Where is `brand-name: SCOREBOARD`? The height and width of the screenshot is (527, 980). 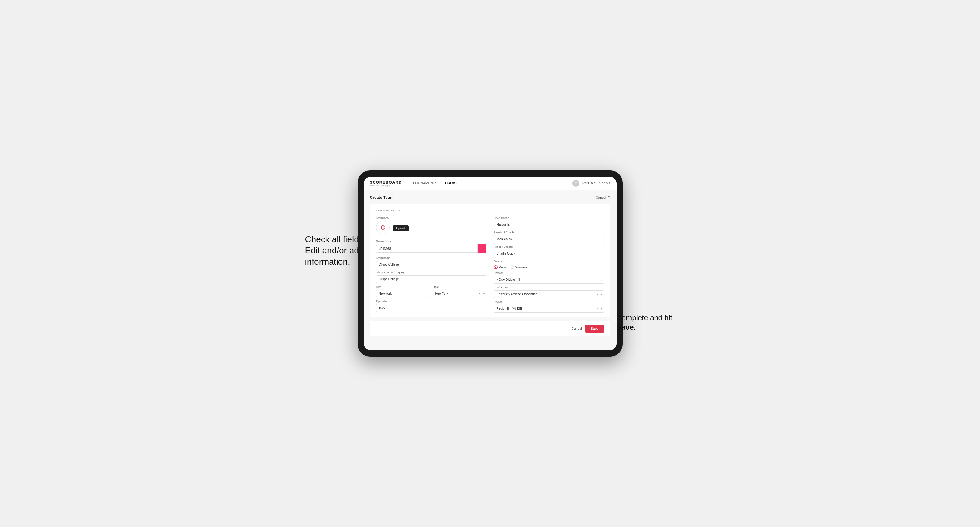 brand-name: SCOREBOARD is located at coordinates (386, 183).